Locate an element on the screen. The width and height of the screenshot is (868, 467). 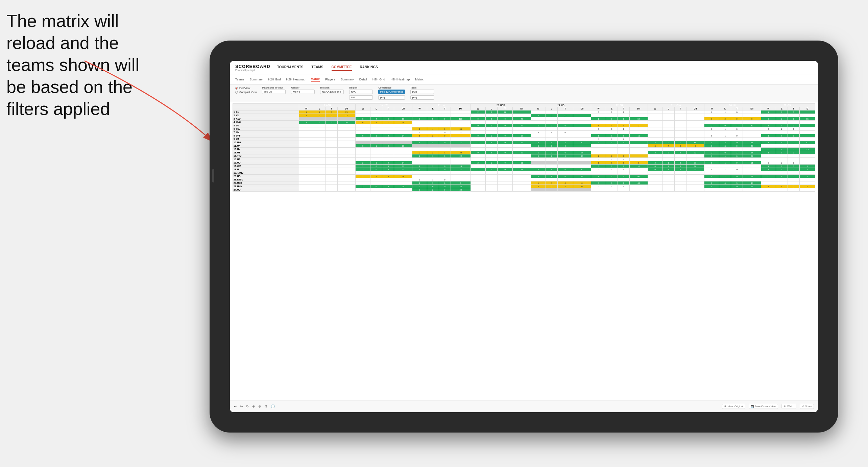
subnav-h2h-heatmap: H2H Heatmap is located at coordinates (296, 79).